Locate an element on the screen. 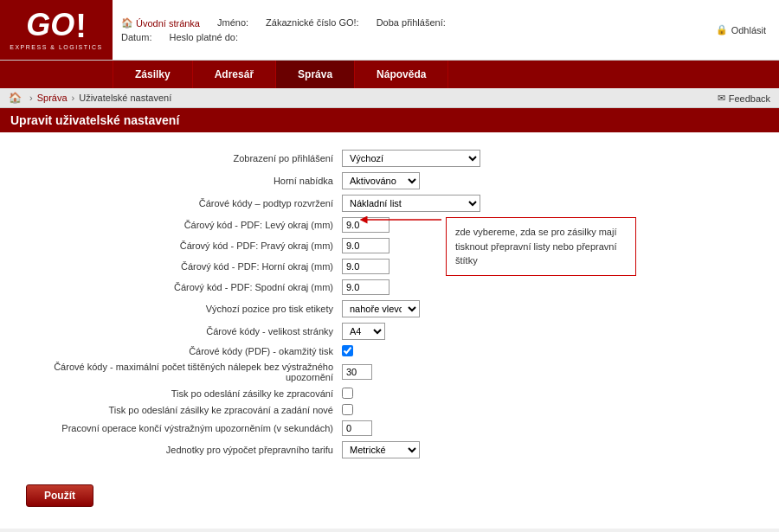 The height and width of the screenshot is (532, 779). home-icon: 🏠 is located at coordinates (127, 22).